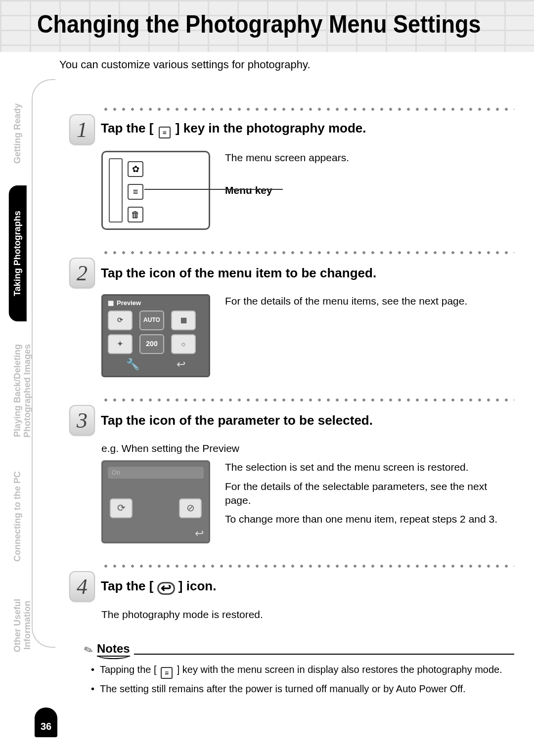 The image size is (534, 756). I want to click on notes-section: ✎ Notes Tapping the [ ≡ ] key with the m…, so click(299, 669).